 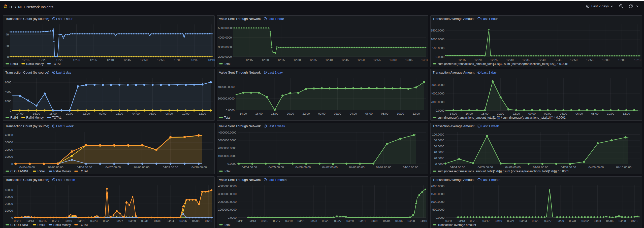 I want to click on svg-text: 04/10 00:00, so click(x=199, y=167).